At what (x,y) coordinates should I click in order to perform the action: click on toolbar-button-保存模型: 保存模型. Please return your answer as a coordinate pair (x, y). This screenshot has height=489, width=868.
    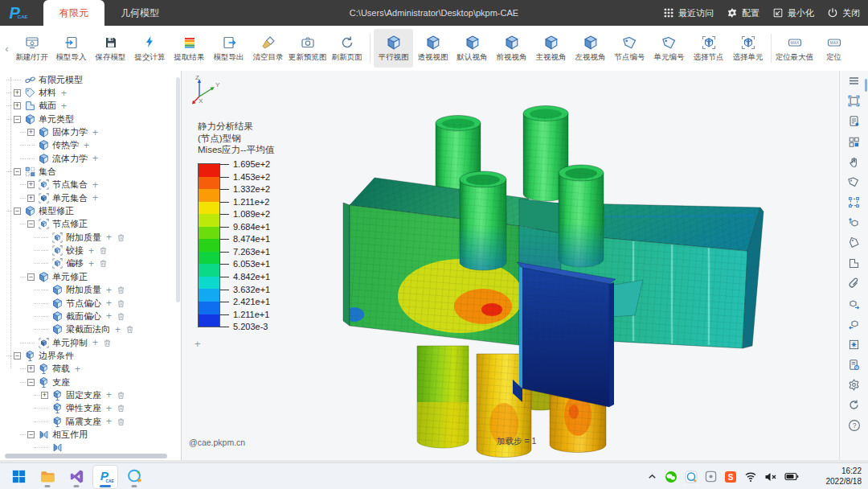
    Looking at the image, I should click on (111, 48).